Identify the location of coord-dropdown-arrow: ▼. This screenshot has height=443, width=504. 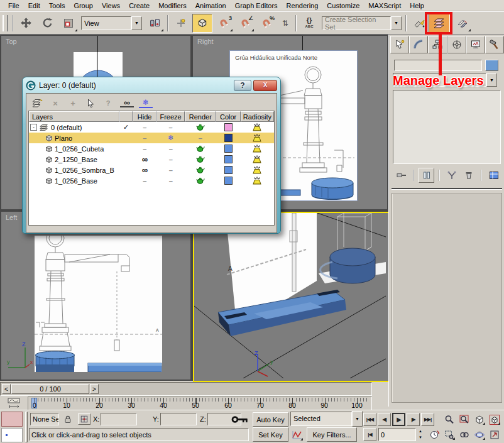
(137, 23).